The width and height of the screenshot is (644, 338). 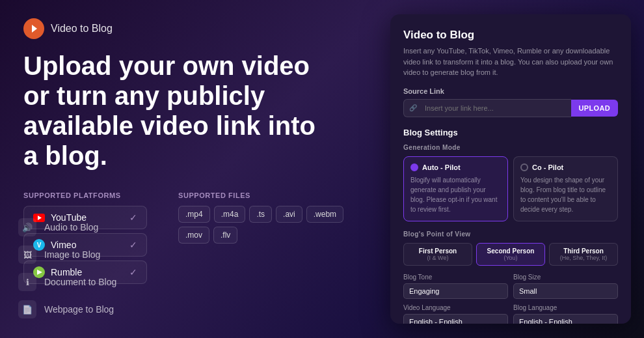 What do you see at coordinates (511, 133) in the screenshot?
I see `blog-settings-title: Blog Settings` at bounding box center [511, 133].